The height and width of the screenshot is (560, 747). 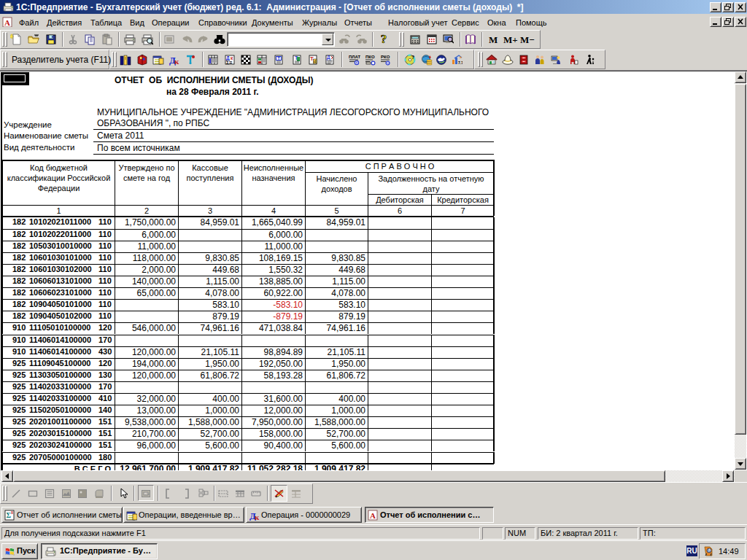 I want to click on svg-text: d, so click(x=315, y=61).